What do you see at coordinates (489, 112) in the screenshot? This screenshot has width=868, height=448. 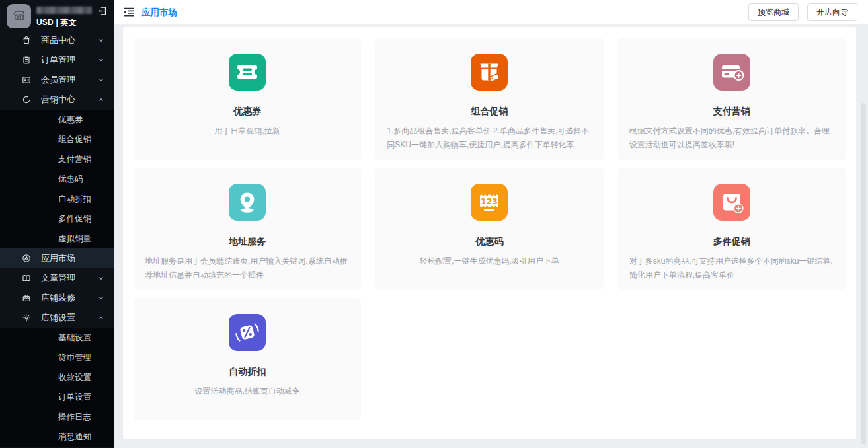 I see `app-name: 组合促销` at bounding box center [489, 112].